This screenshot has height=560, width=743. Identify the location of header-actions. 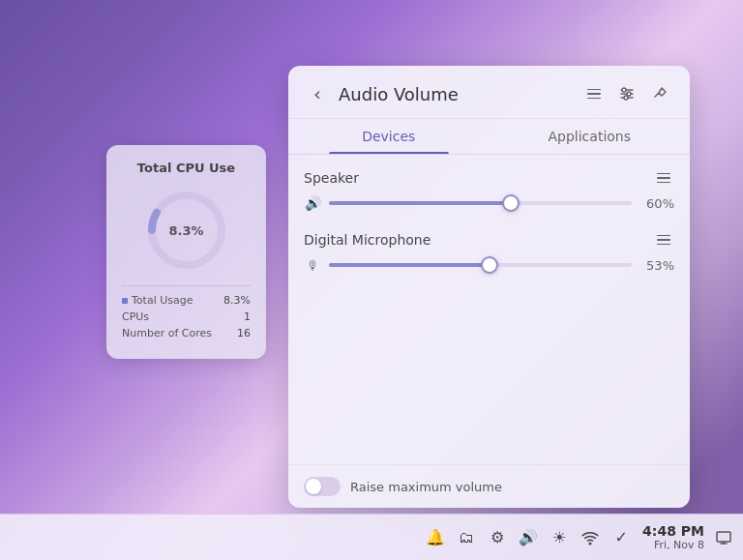
(627, 94).